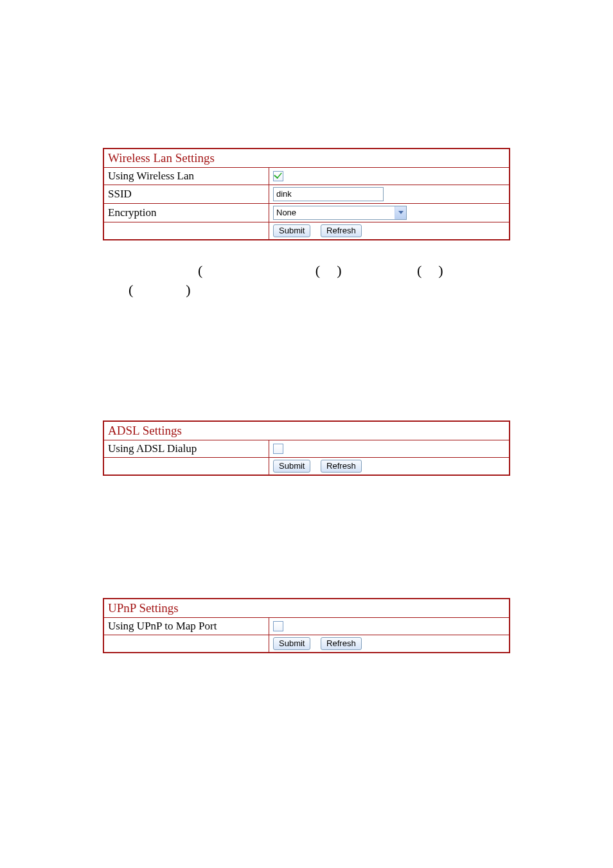  I want to click on adsl-submit-button: Submit, so click(292, 466).